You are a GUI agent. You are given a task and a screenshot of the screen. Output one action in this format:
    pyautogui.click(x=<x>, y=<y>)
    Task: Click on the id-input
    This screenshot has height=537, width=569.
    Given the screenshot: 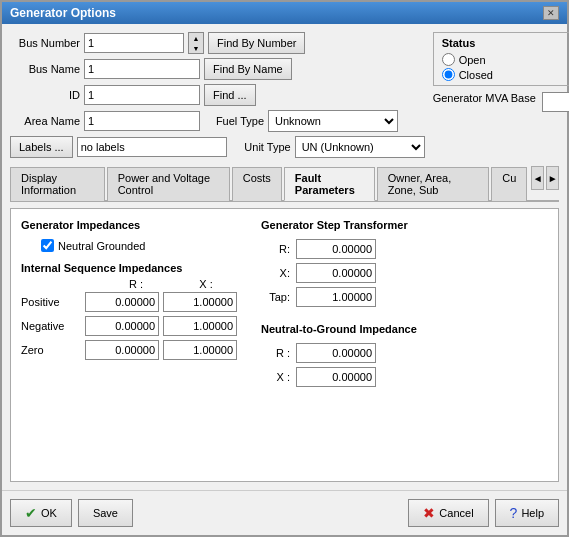 What is the action you would take?
    pyautogui.click(x=142, y=95)
    